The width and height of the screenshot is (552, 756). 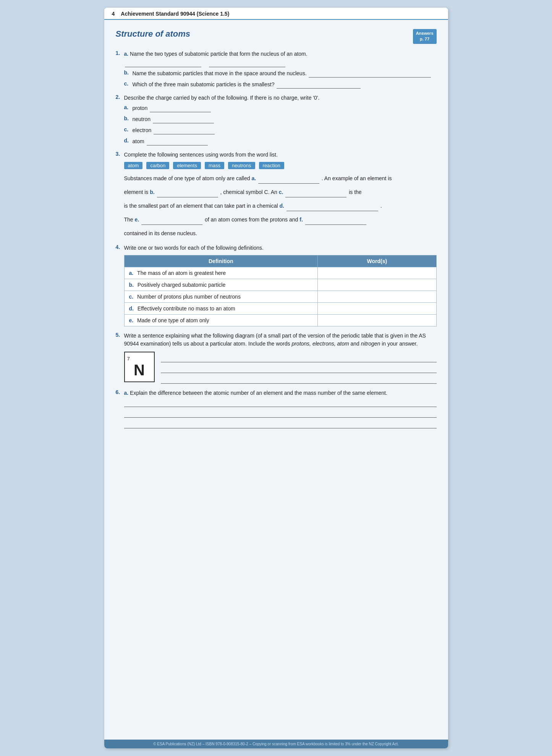 I want to click on q3-fill-e-label: e., so click(x=137, y=220).